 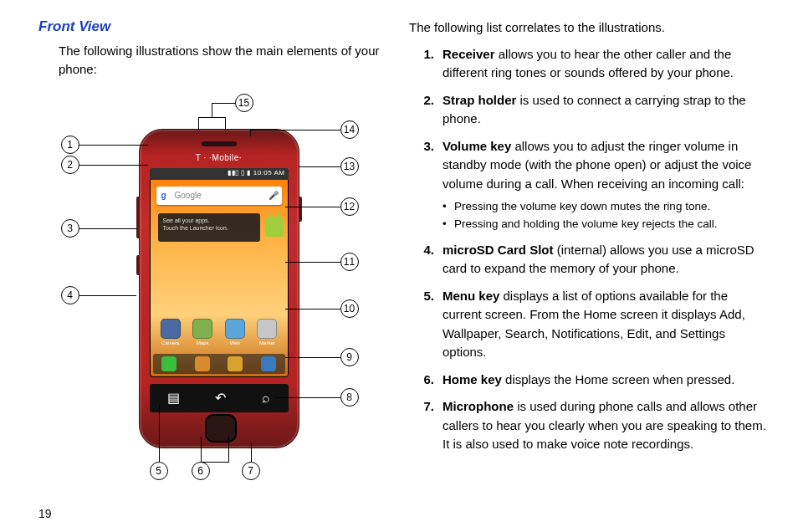 What do you see at coordinates (45, 514) in the screenshot?
I see `page-number: 19` at bounding box center [45, 514].